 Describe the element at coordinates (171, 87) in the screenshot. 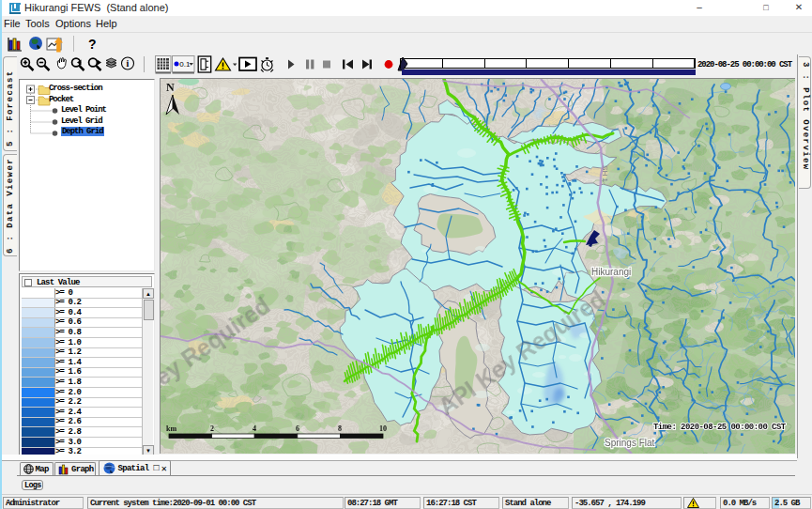

I see `svg-text: N` at that location.